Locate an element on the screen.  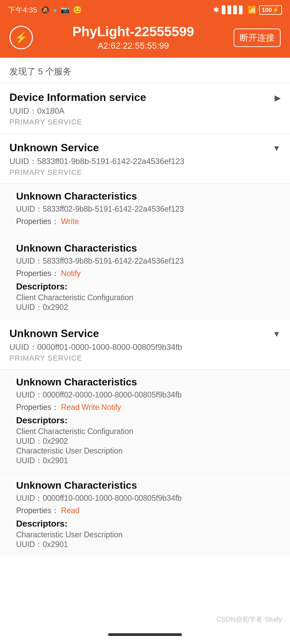
status-left: 下午4:35 🔕 ● 📷 😊 is located at coordinates (45, 10).